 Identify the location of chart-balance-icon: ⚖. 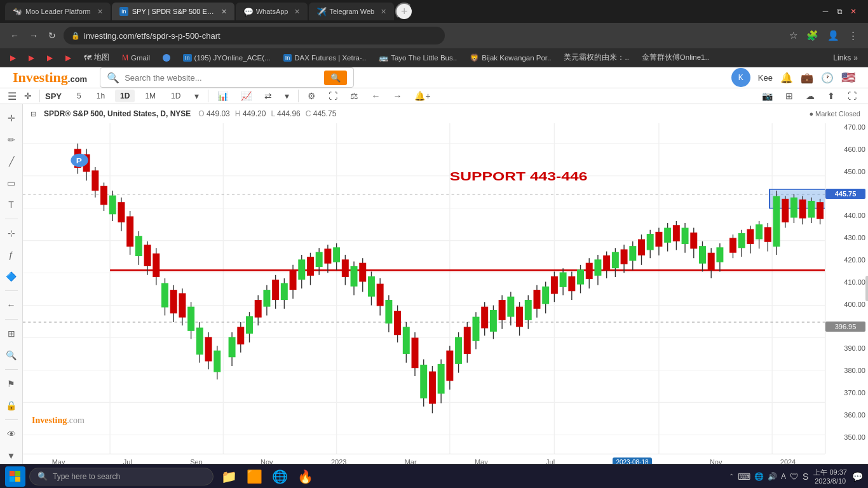
(355, 96).